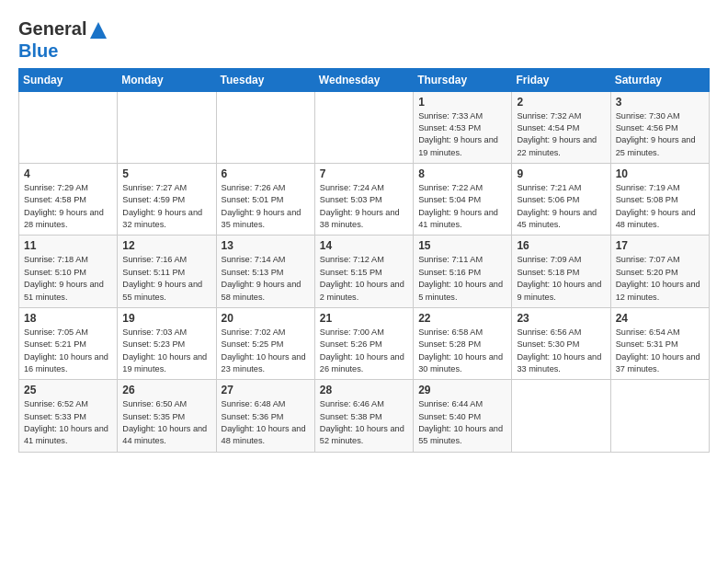 The width and height of the screenshot is (728, 563). What do you see at coordinates (463, 416) in the screenshot?
I see `calendar-cell: 29Sunrise: 6:44 AMSunset: 5:40 PMDayligh…` at bounding box center [463, 416].